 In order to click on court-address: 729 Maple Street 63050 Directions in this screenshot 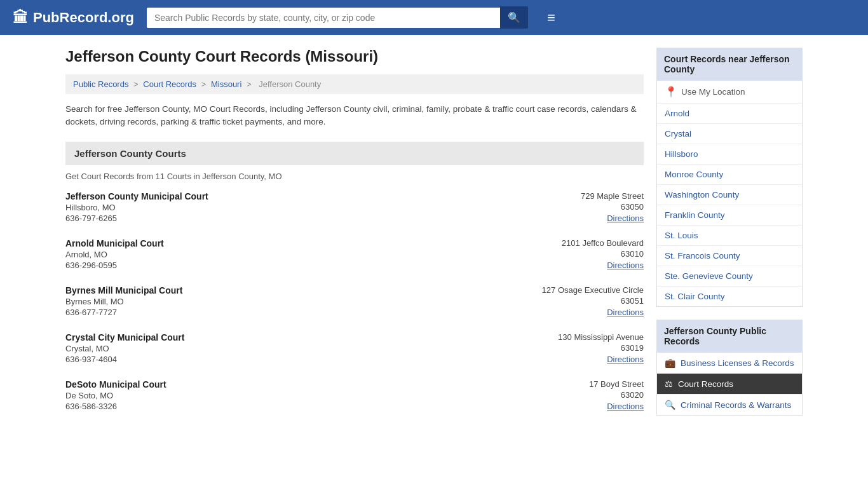, I will do `click(587, 207)`.